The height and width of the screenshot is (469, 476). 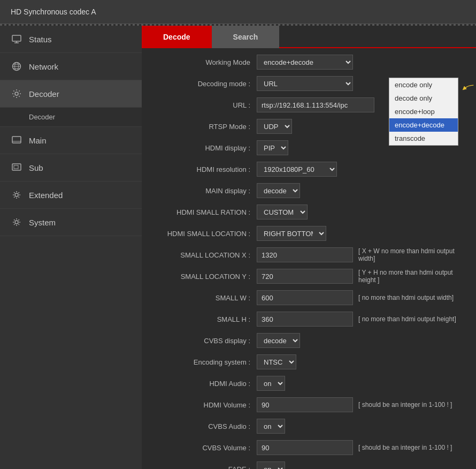 What do you see at coordinates (424, 85) in the screenshot?
I see `dropdown-item-encode-only: encode only` at bounding box center [424, 85].